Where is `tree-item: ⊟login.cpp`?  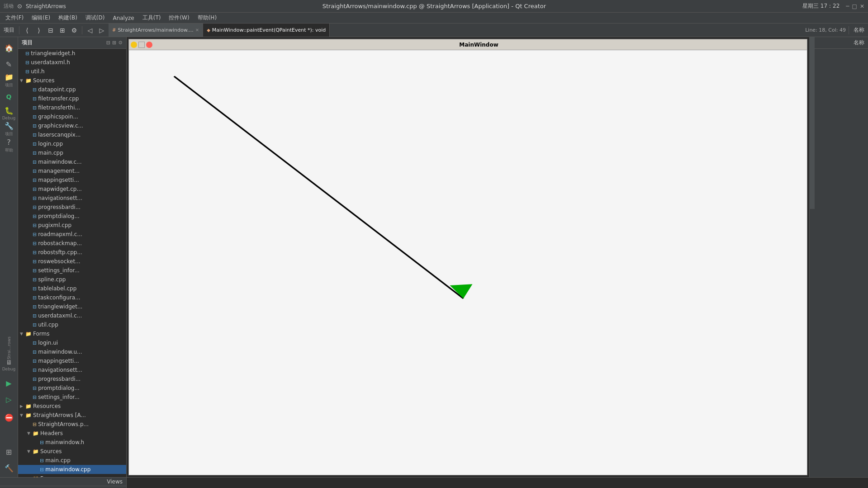
tree-item: ⊟login.cpp is located at coordinates (72, 144).